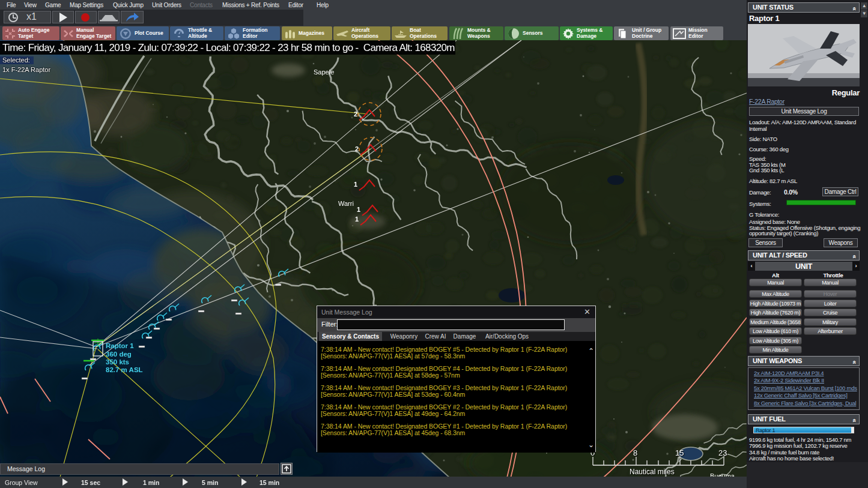 The image size is (868, 488). Describe the element at coordinates (636, 453) in the screenshot. I see `svg-text: 8` at that location.